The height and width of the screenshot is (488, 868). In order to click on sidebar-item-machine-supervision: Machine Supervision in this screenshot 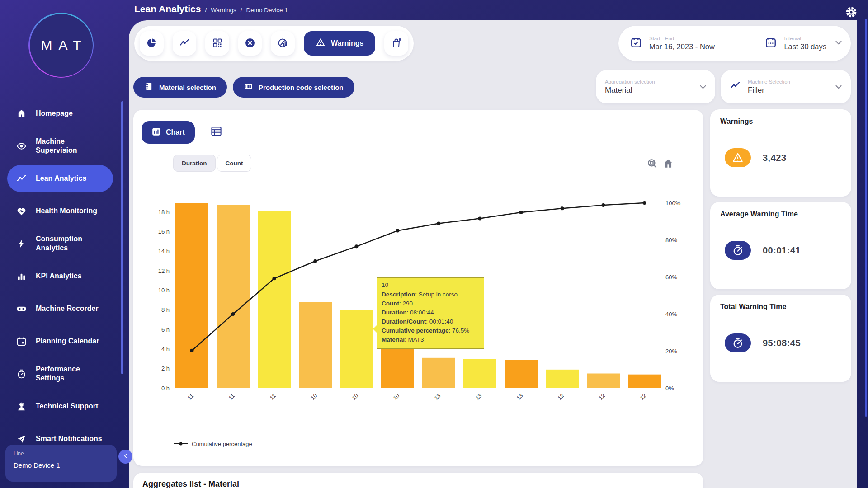, I will do `click(60, 146)`.